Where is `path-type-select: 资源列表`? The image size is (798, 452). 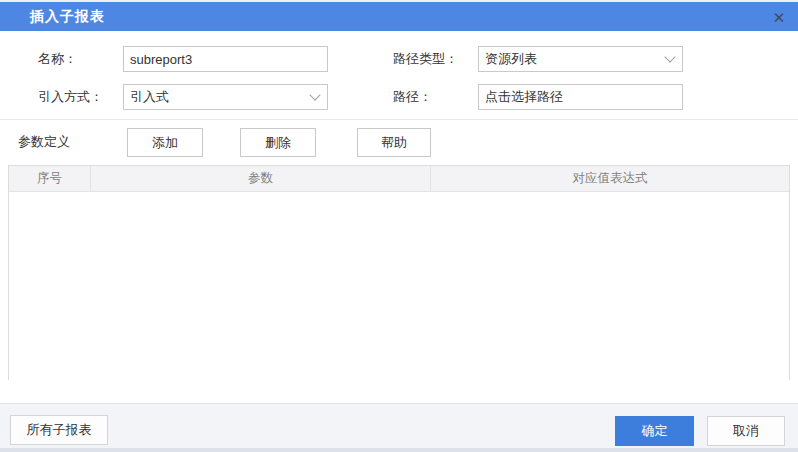
path-type-select: 资源列表 is located at coordinates (580, 59).